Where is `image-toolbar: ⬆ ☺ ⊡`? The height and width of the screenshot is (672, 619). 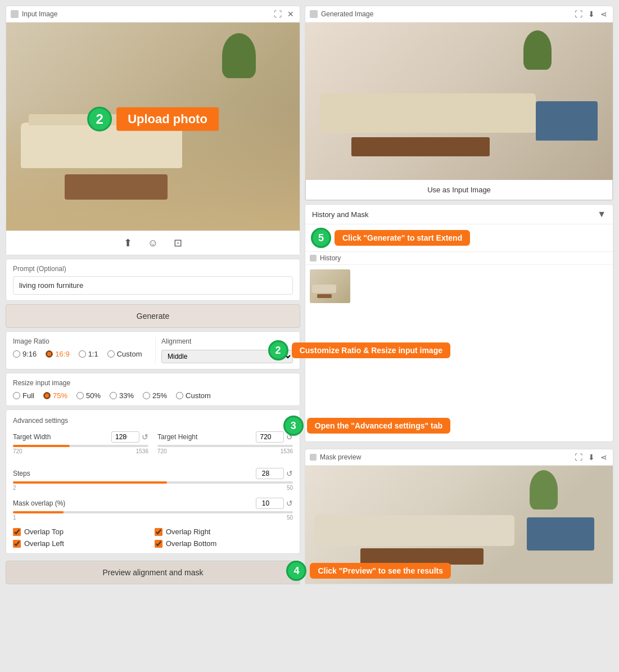
image-toolbar: ⬆ ☺ ⊡ is located at coordinates (153, 243).